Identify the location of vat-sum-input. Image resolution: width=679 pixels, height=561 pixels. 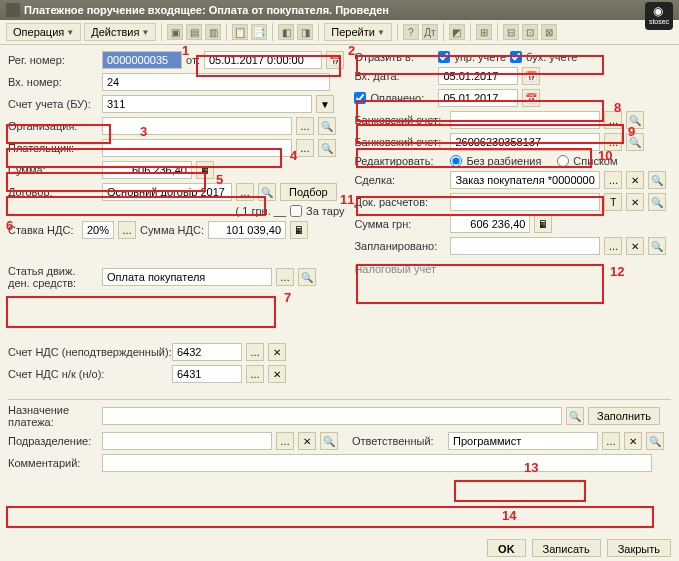
(247, 230).